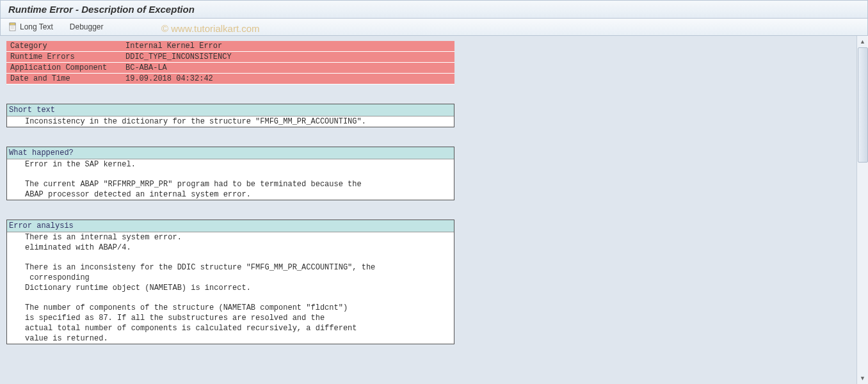  What do you see at coordinates (230, 184) in the screenshot?
I see `text-line: The current ABAP "RFFMRP_MRP_PR" program…` at bounding box center [230, 184].